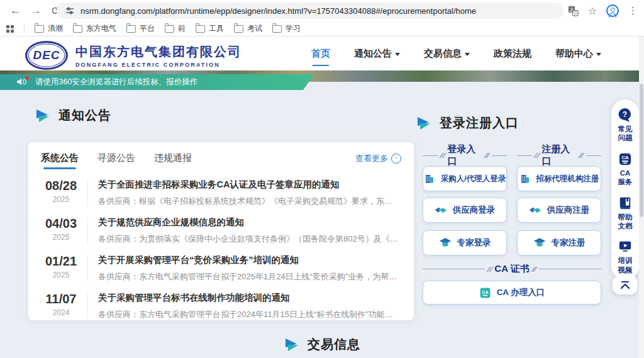  What do you see at coordinates (248, 223) in the screenshot?
I see `announcement-title: 关于规范供应商企业规模信息的通知` at bounding box center [248, 223].